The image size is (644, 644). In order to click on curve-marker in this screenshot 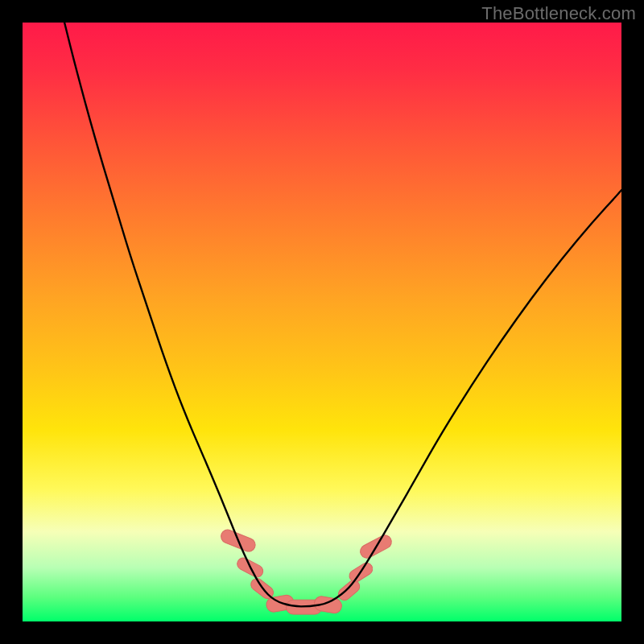, I will do `click(349, 591)`.